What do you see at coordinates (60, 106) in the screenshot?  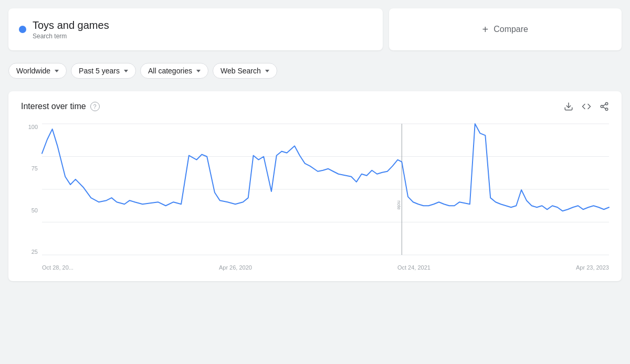 I see `chart-title-wrap: Interest over time ?` at bounding box center [60, 106].